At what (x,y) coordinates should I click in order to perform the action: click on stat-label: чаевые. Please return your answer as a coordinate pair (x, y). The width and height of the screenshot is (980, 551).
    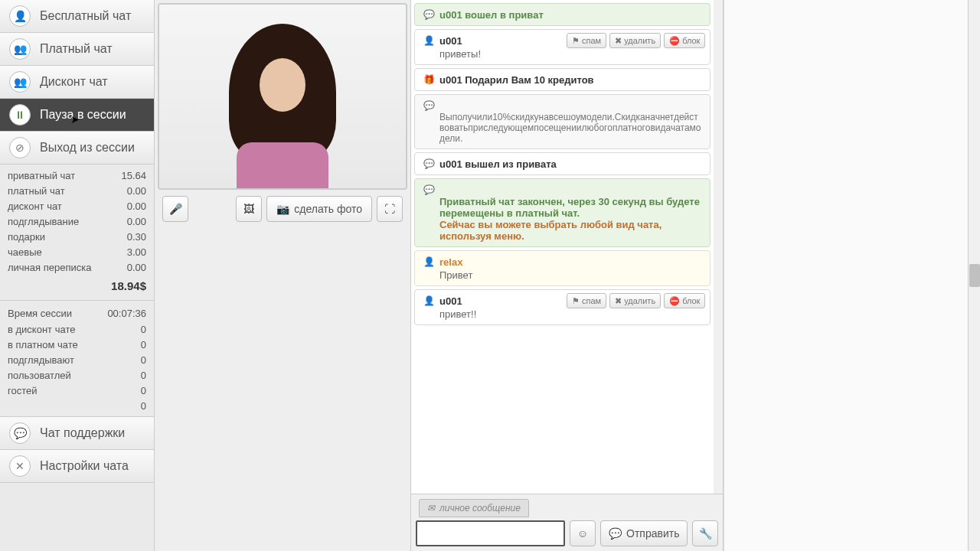
    Looking at the image, I should click on (24, 253).